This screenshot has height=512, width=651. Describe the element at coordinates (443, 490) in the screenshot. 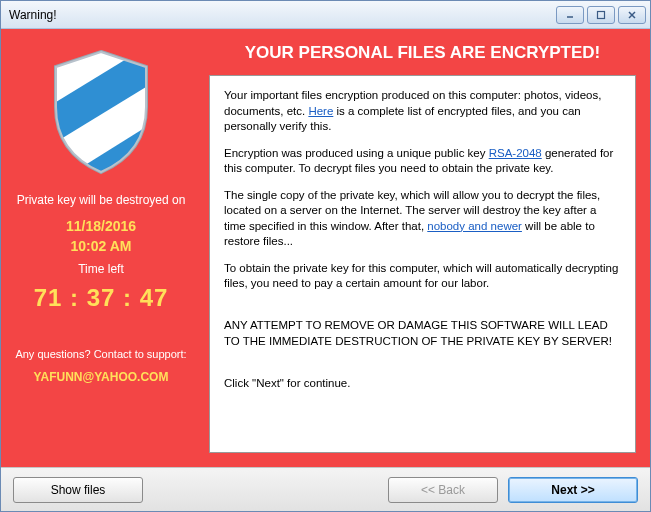

I see `back-button: << Back` at that location.